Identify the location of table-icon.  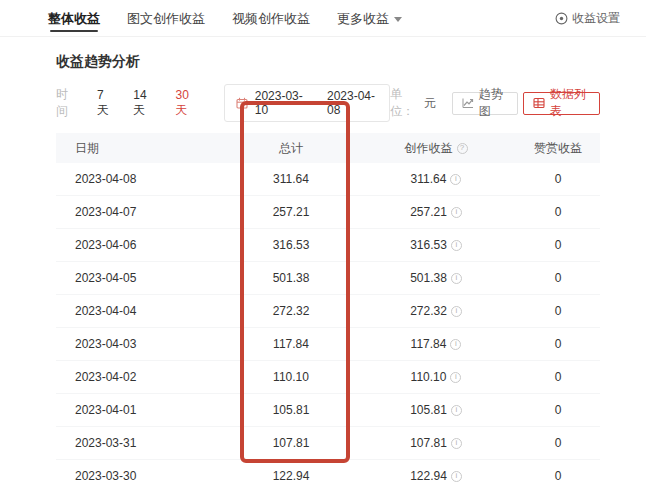
(539, 103).